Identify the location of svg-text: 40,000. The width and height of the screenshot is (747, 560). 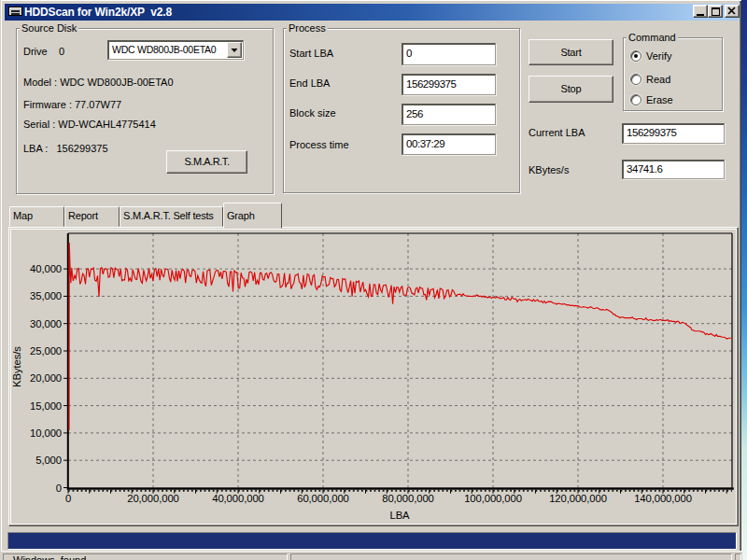
(46, 269).